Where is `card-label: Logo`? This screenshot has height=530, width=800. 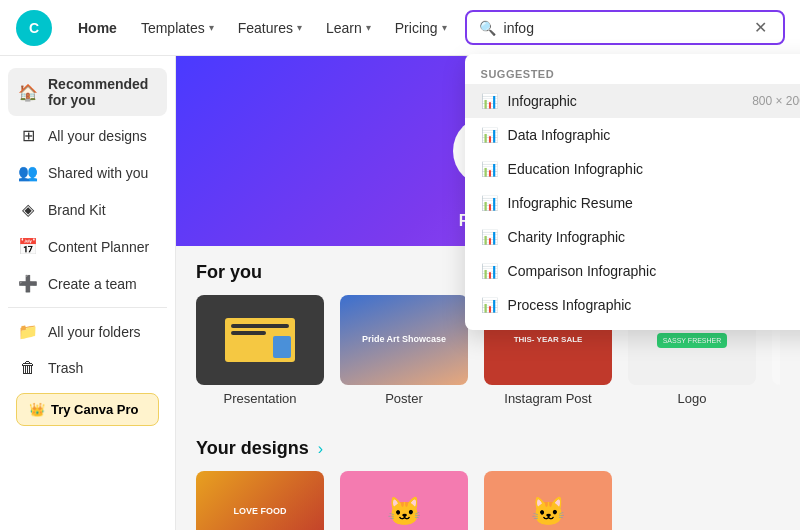 card-label: Logo is located at coordinates (692, 398).